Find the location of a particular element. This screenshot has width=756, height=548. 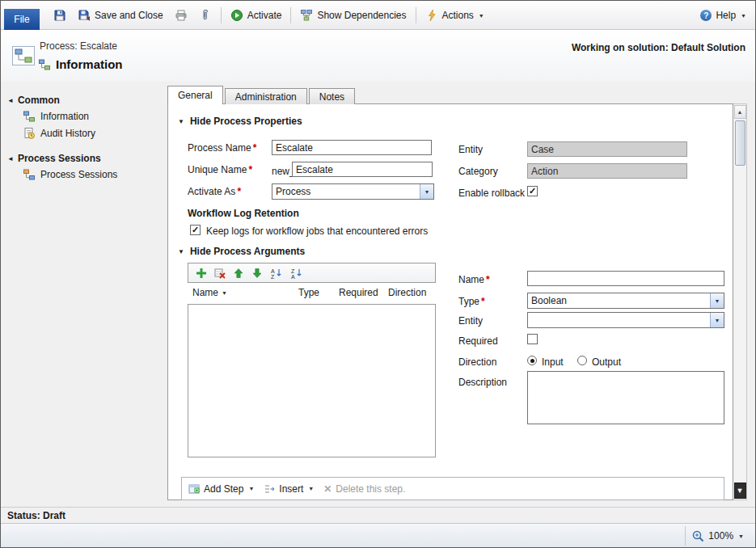

print-icon is located at coordinates (181, 15).